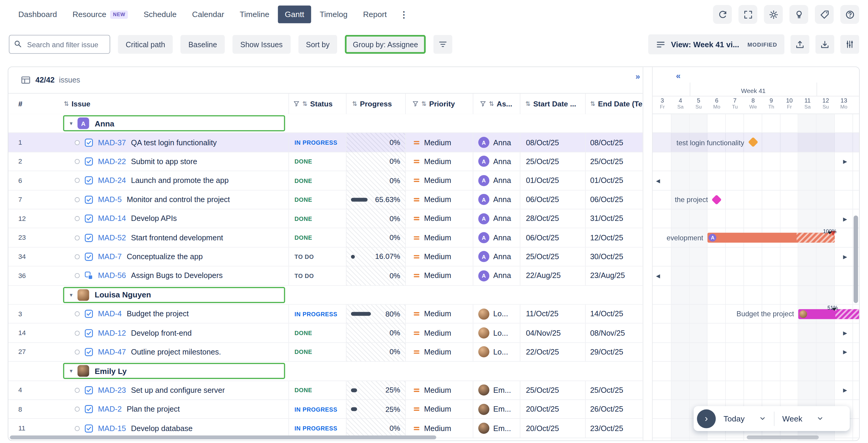  I want to click on issue-key-link: MAD-22, so click(112, 161).